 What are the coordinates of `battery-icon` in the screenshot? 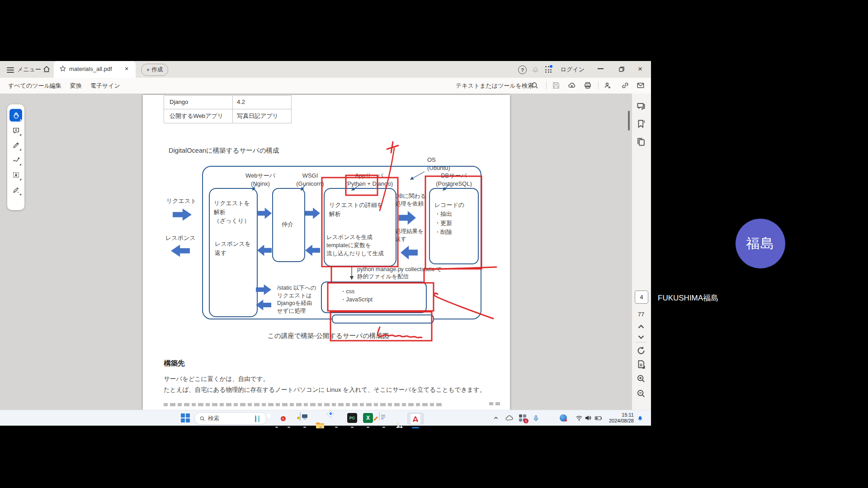 It's located at (599, 418).